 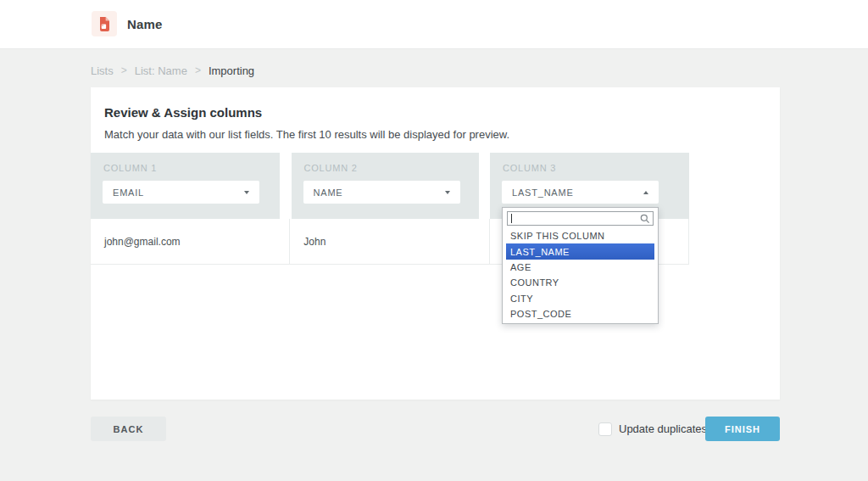 I want to click on breadcrumb-lists: Lists, so click(x=102, y=71).